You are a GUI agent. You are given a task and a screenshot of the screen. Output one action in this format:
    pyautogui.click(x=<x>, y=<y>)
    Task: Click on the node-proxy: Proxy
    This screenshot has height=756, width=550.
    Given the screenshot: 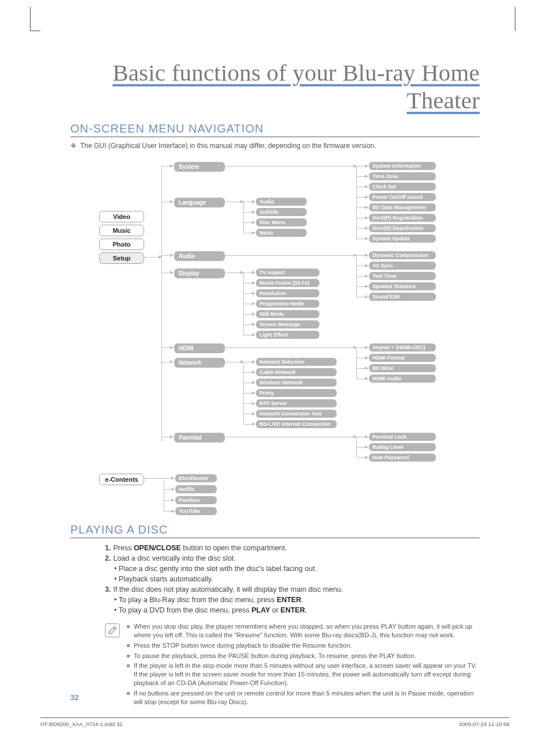 What is the action you would take?
    pyautogui.click(x=296, y=393)
    